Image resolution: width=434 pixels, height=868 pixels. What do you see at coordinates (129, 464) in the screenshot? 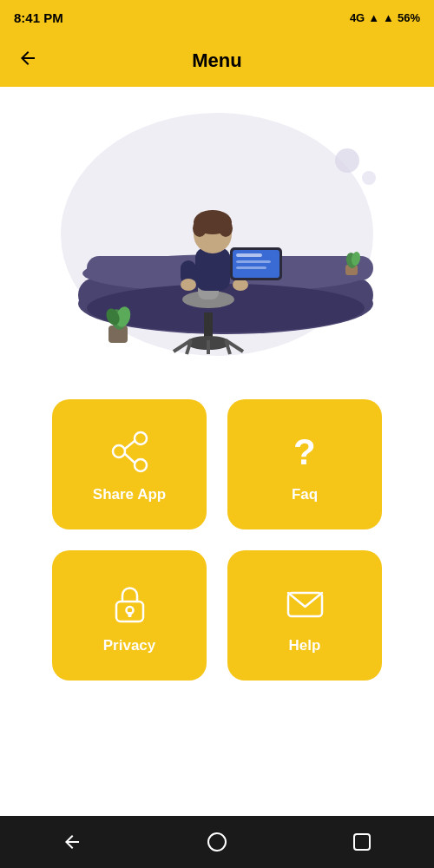
I see `share-app-button: Share App` at bounding box center [129, 464].